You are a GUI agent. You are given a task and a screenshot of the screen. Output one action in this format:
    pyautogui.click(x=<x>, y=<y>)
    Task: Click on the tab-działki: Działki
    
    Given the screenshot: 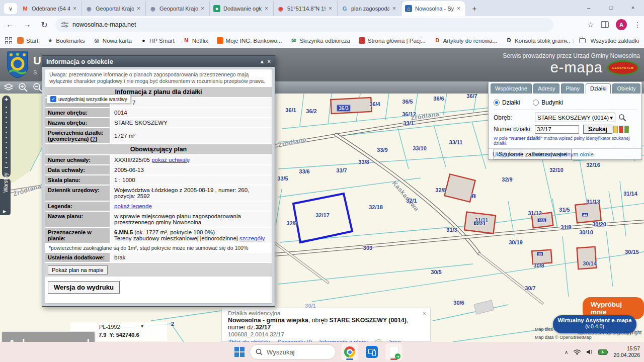 What is the action you would take?
    pyautogui.click(x=598, y=88)
    